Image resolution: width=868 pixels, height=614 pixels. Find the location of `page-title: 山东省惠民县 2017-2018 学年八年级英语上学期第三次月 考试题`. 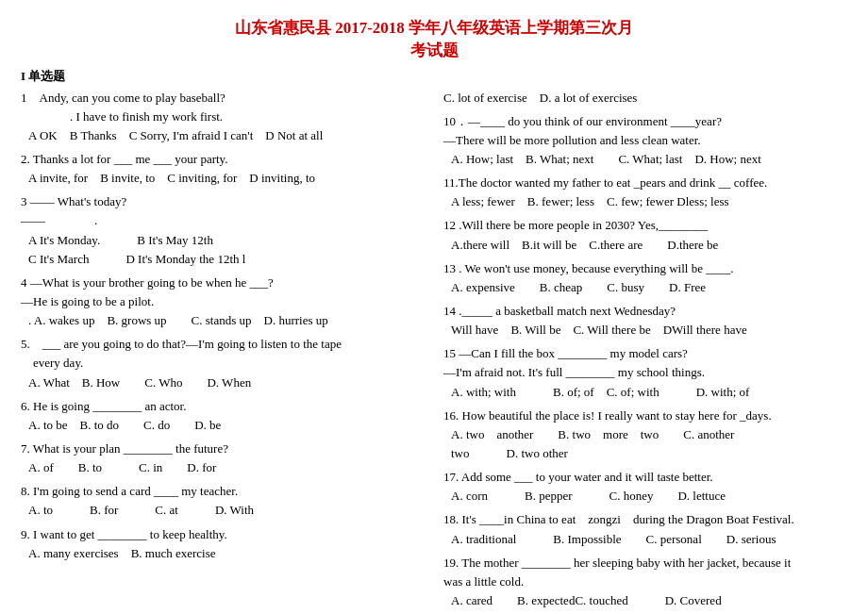

page-title: 山东省惠民县 2017-2018 学年八年级英语上学期第三次月 考试题 is located at coordinates (434, 40).